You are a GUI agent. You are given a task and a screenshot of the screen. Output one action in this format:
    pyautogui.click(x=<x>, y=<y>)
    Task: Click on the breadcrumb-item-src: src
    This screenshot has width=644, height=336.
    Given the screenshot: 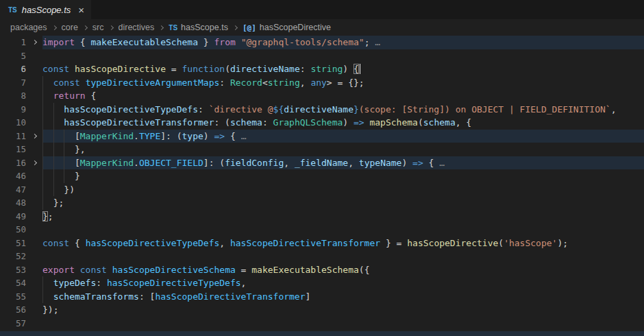 What is the action you would take?
    pyautogui.click(x=99, y=27)
    